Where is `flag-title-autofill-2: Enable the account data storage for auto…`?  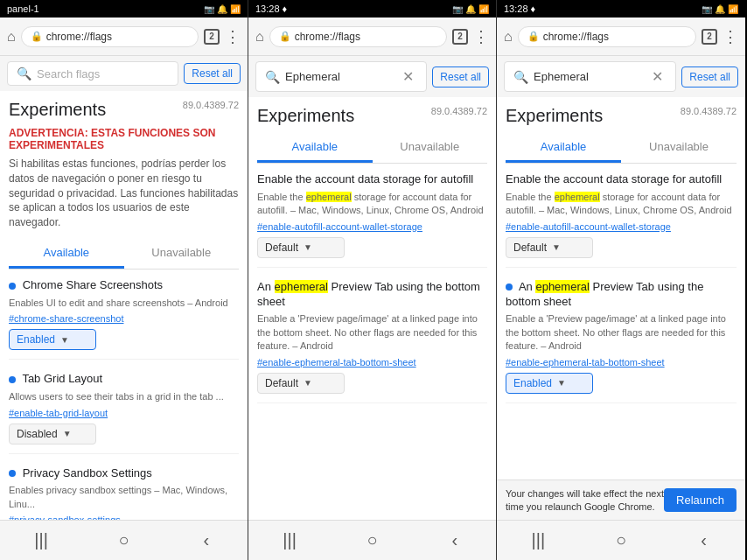
flag-title-autofill-2: Enable the account data storage for auto… is located at coordinates (373, 180).